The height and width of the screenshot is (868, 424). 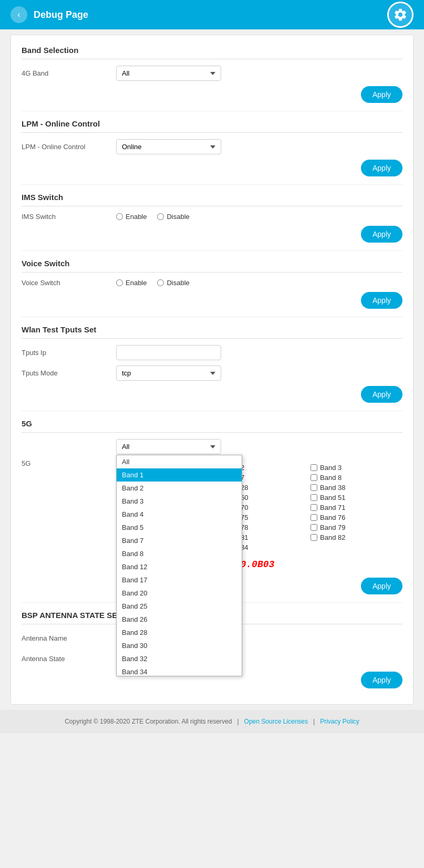 I want to click on band-checkbox-label: Band 8, so click(x=331, y=478).